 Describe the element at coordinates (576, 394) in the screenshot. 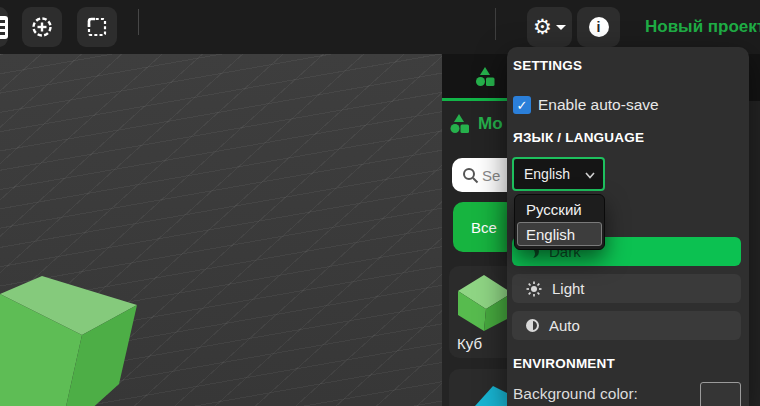

I see `background-color-label: Background color:` at that location.